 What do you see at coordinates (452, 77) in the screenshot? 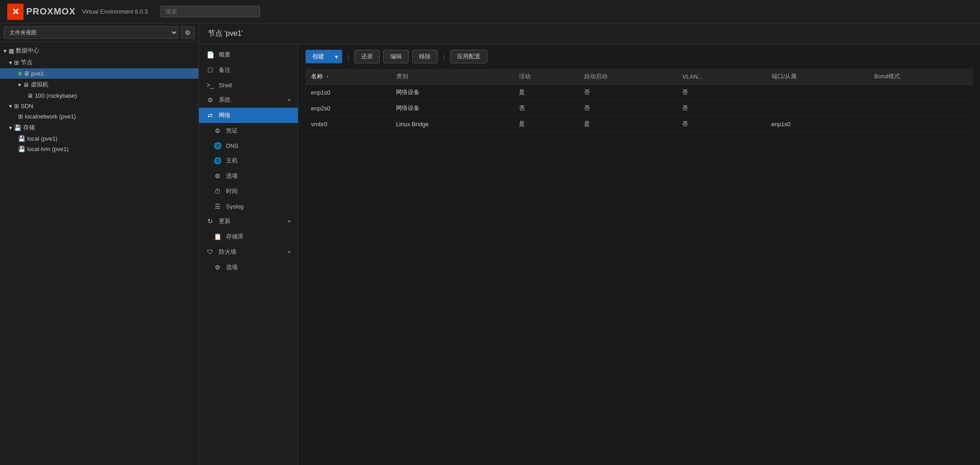
I see `col-type: 类别` at bounding box center [452, 77].